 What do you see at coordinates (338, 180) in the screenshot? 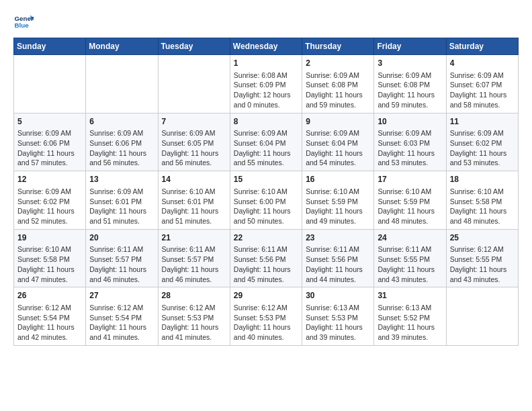
I see `day-number: 16` at bounding box center [338, 180].